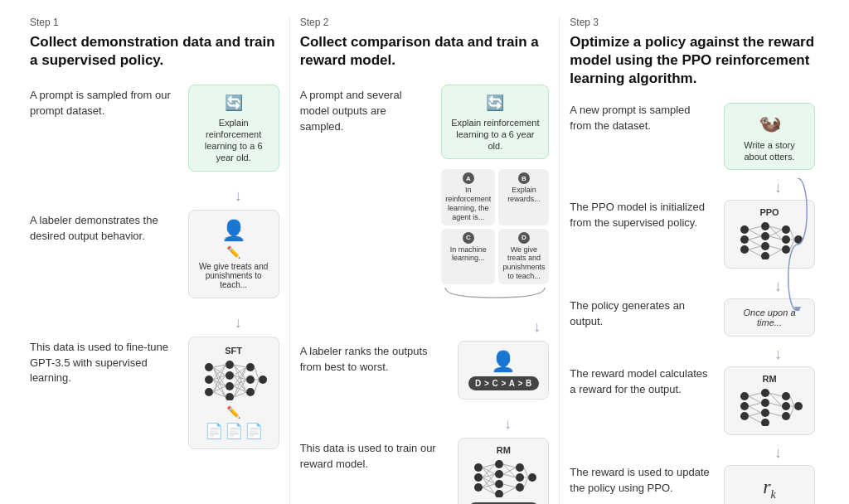  Describe the element at coordinates (234, 431) in the screenshot. I see `doc-icon-2: 📄` at that location.